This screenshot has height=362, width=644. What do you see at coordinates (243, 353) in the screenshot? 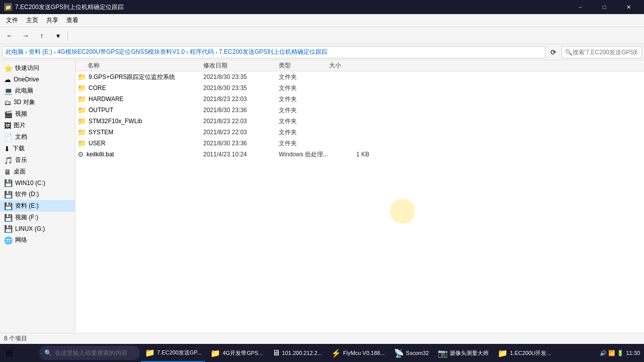
I see `taskbar-app-label-1: 4G开发带GPS...` at bounding box center [243, 353].